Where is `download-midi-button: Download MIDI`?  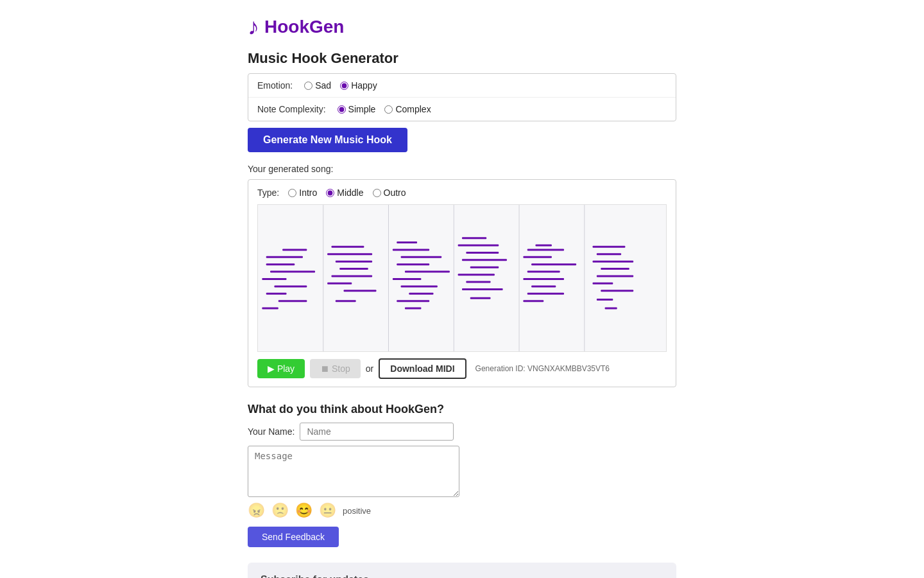
download-midi-button: Download MIDI is located at coordinates (422, 369).